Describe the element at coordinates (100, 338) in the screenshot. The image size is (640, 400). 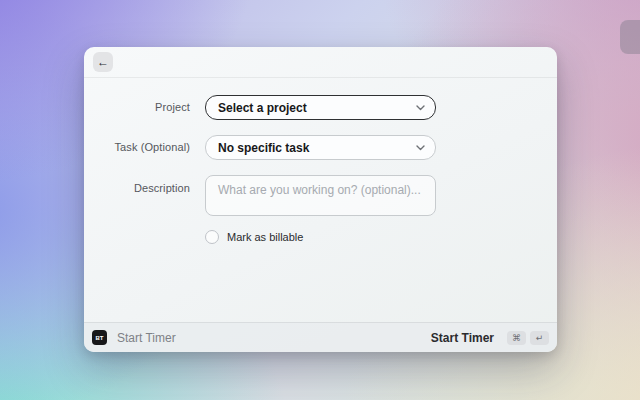
I see `app-icon: BT` at that location.